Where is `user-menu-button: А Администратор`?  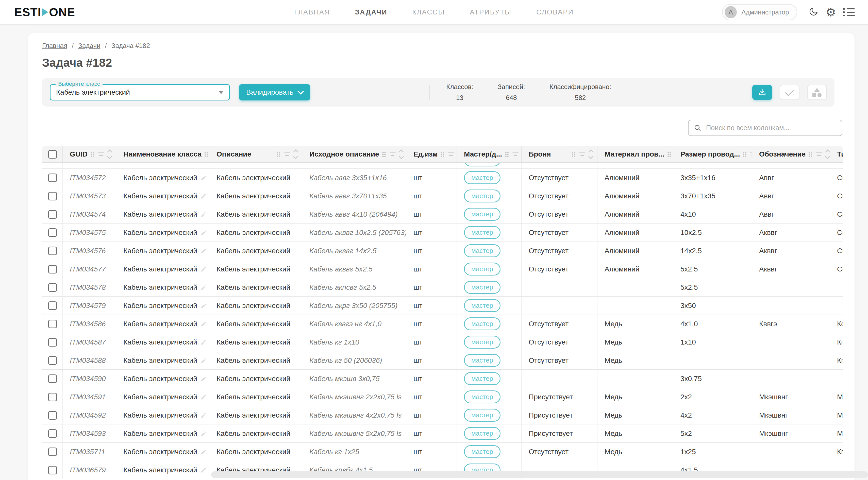
user-menu-button: А Администратор is located at coordinates (760, 12).